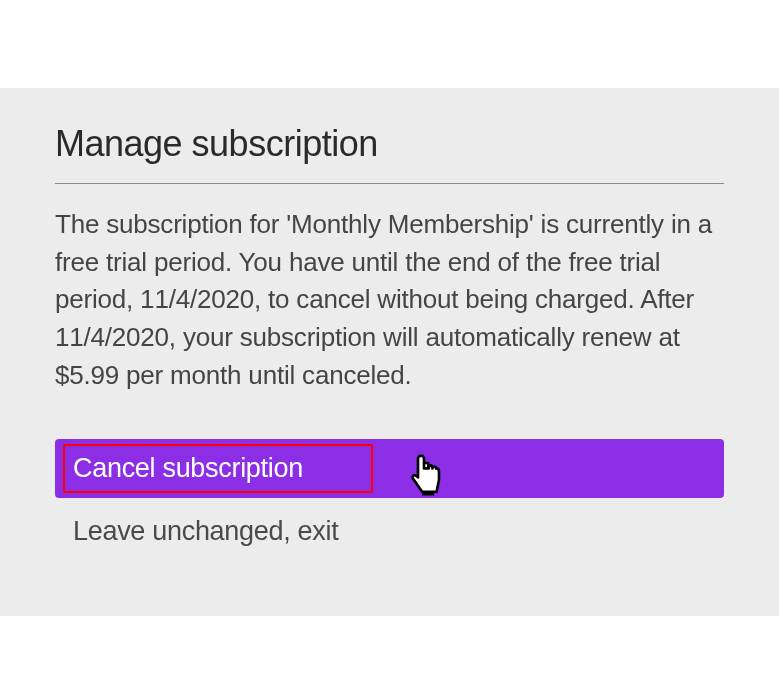 The width and height of the screenshot is (779, 679). I want to click on leave-unchanged-label: Leave unchanged, exit, so click(206, 531).